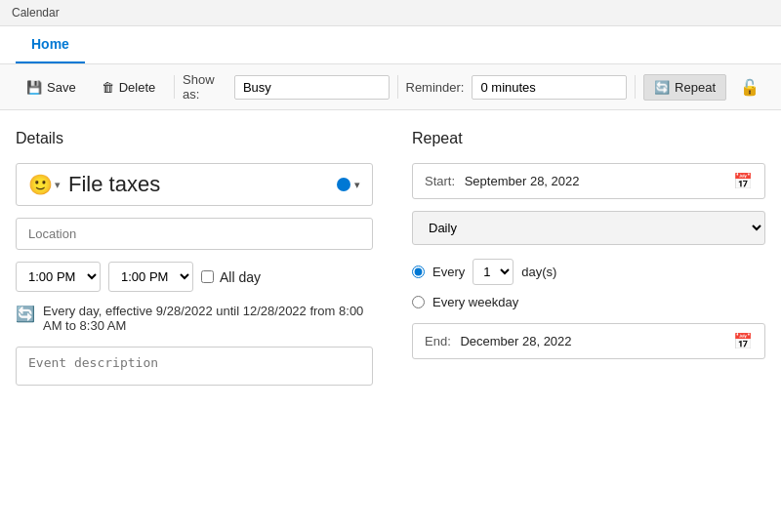 The height and width of the screenshot is (532, 781). What do you see at coordinates (240, 277) in the screenshot?
I see `allday-label: All day` at bounding box center [240, 277].